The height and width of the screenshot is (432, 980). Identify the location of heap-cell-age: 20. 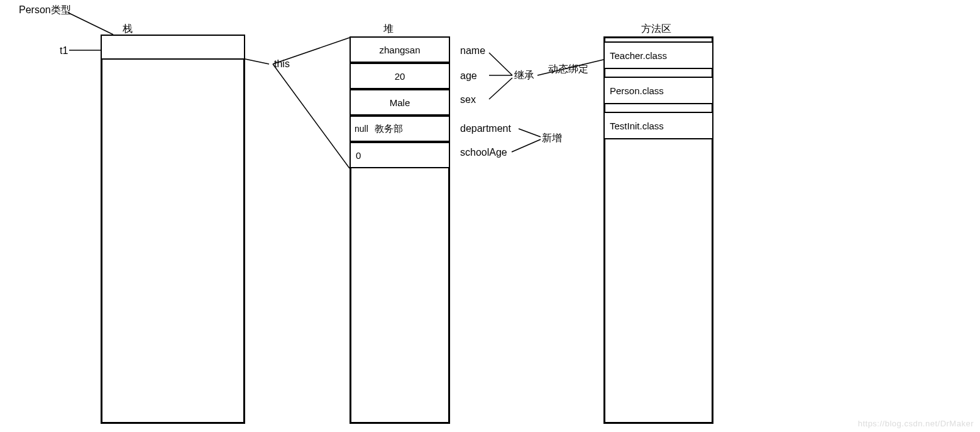
(400, 76).